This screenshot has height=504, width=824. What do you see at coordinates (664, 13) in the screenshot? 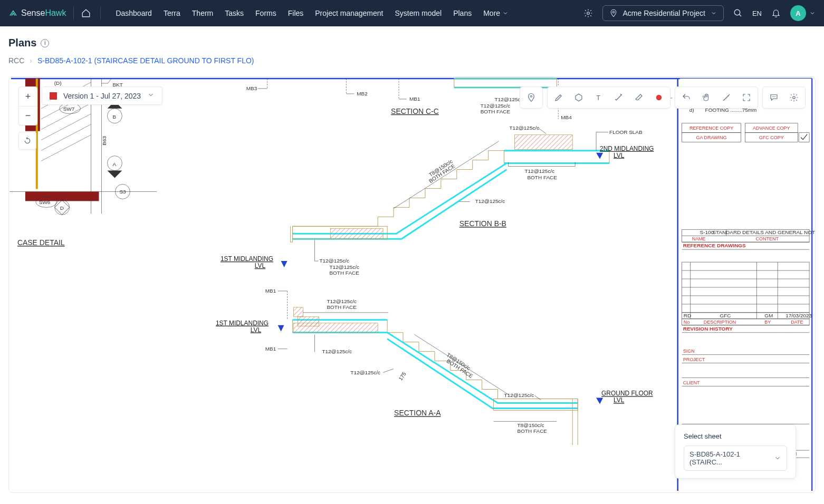
I see `project-name: Acme Residential Project` at bounding box center [664, 13].